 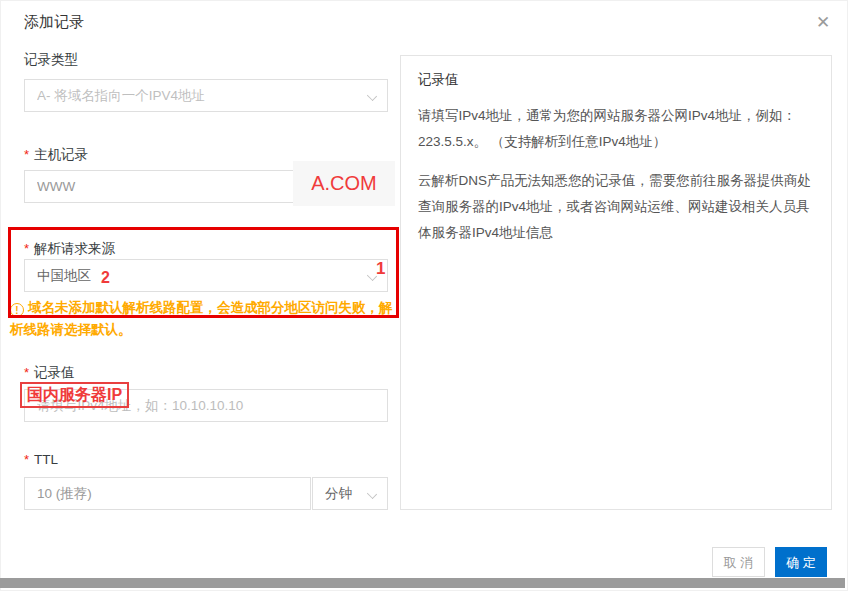 What do you see at coordinates (738, 562) in the screenshot?
I see `cancel-button: 取 消` at bounding box center [738, 562].